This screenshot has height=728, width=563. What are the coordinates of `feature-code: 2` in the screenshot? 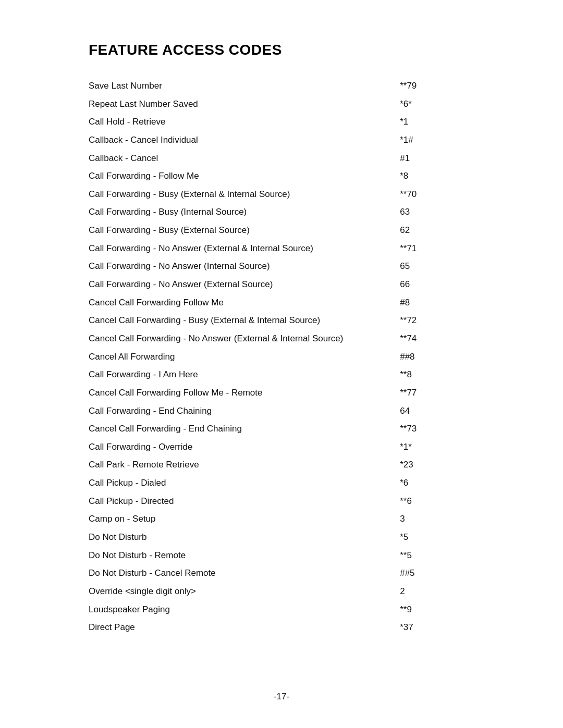 It's located at (432, 592).